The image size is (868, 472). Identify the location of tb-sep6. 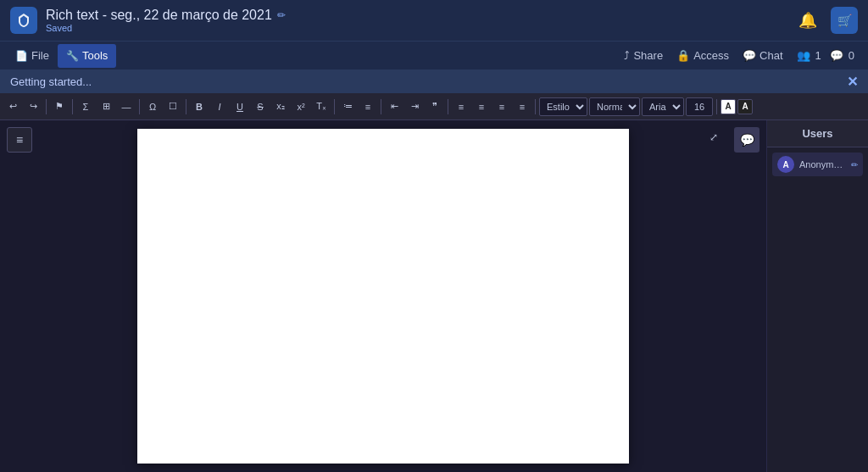
(381, 107).